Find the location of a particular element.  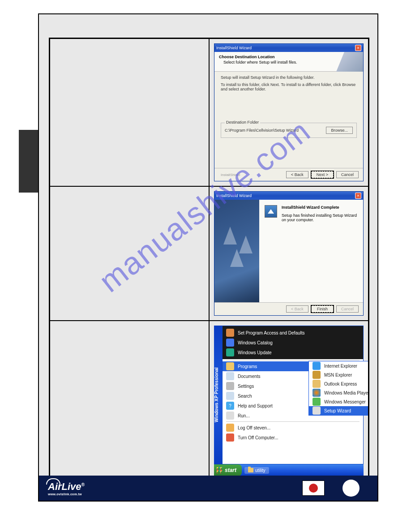

outlook-icon is located at coordinates (317, 384).